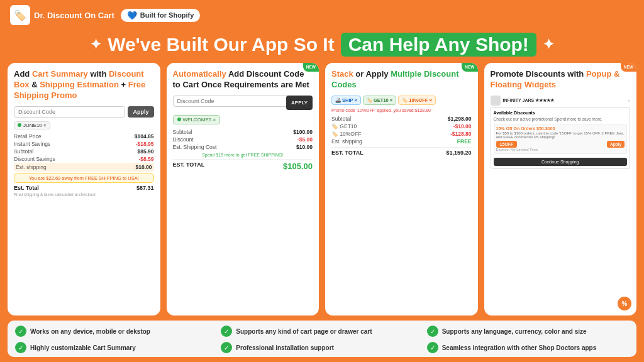 This screenshot has height=362, width=644. I want to click on continue-shopping-button: Continue Shopping, so click(561, 162).